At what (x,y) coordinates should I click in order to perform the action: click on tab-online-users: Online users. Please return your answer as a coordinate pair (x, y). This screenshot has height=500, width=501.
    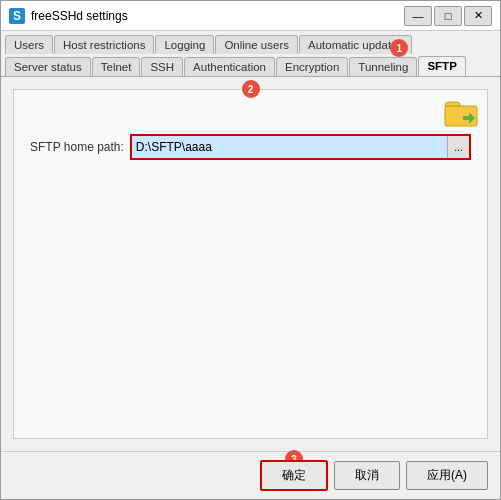
    Looking at the image, I should click on (256, 44).